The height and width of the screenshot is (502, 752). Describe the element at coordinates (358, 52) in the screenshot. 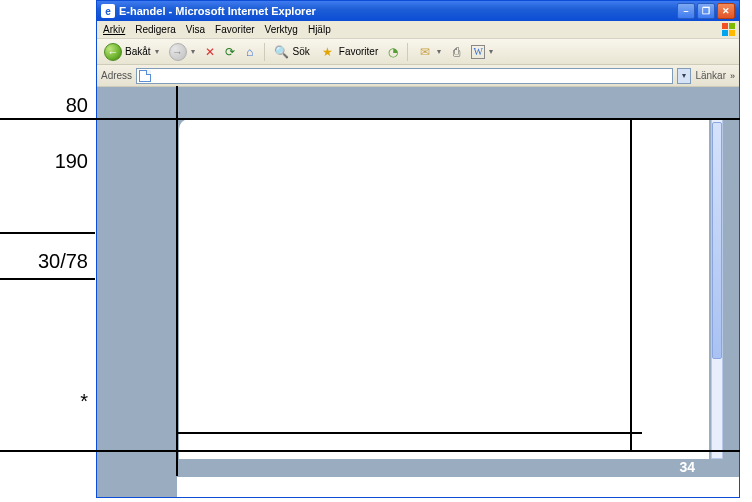

I see `favorites-label: Favoriter` at that location.